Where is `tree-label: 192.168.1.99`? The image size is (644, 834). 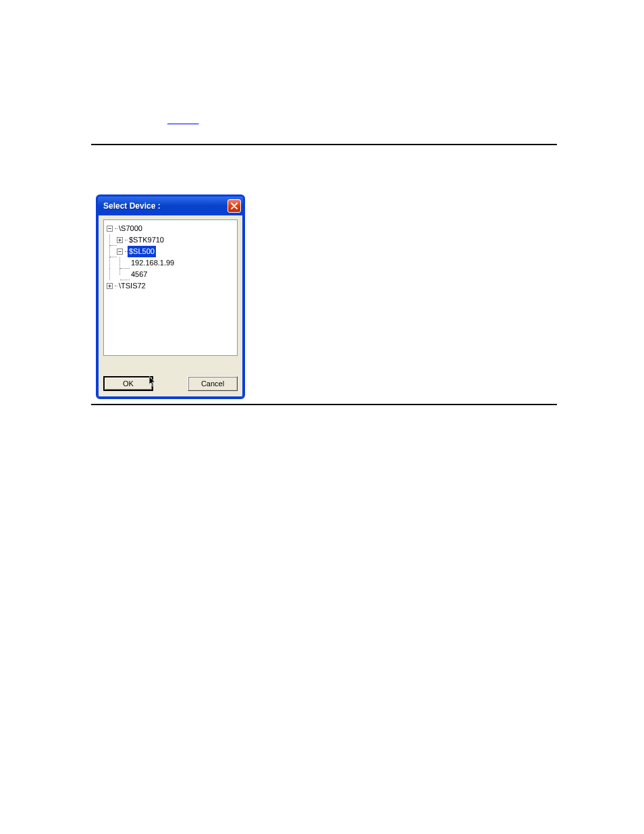
tree-label: 192.168.1.99 is located at coordinates (153, 263).